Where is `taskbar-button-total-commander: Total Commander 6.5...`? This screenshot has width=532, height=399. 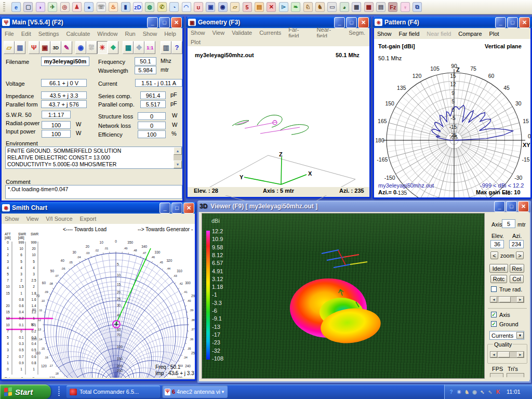
taskbar-button-total-commander: Total Commander 6.5... is located at coordinates (113, 392).